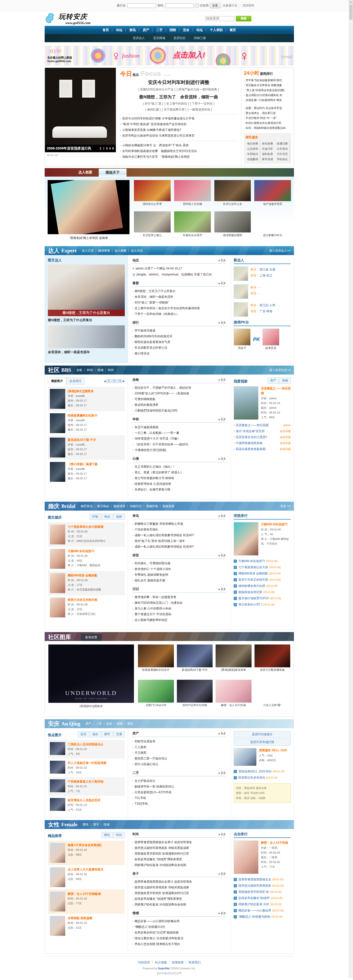 This screenshot has width=353, height=980. Describe the element at coordinates (216, 30) in the screenshot. I see `nav-item: 个人求职` at that location.